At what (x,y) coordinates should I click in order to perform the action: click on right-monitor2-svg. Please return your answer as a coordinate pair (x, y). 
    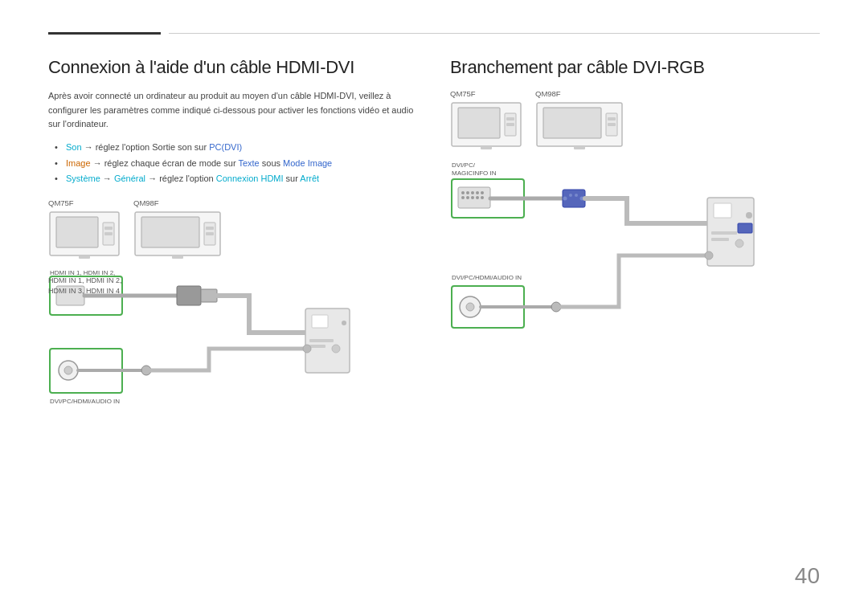
    Looking at the image, I should click on (579, 126).